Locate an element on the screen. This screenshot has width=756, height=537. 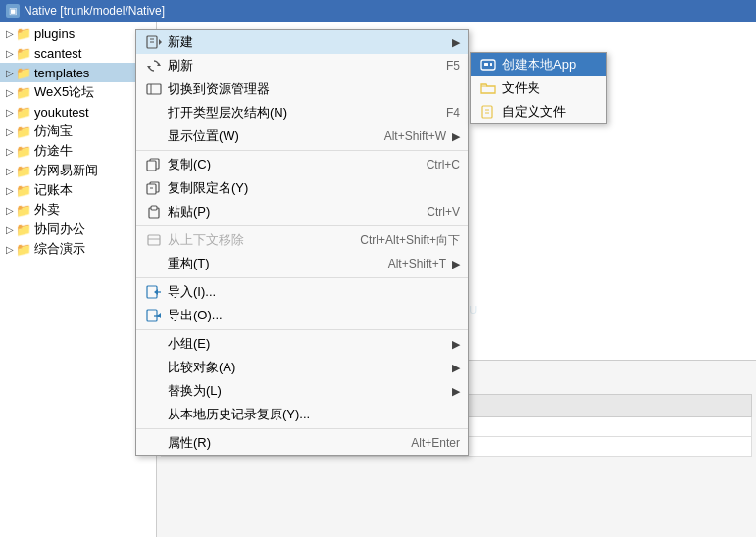
menu-item-explorer: 切换到资源管理器 is located at coordinates (302, 89).